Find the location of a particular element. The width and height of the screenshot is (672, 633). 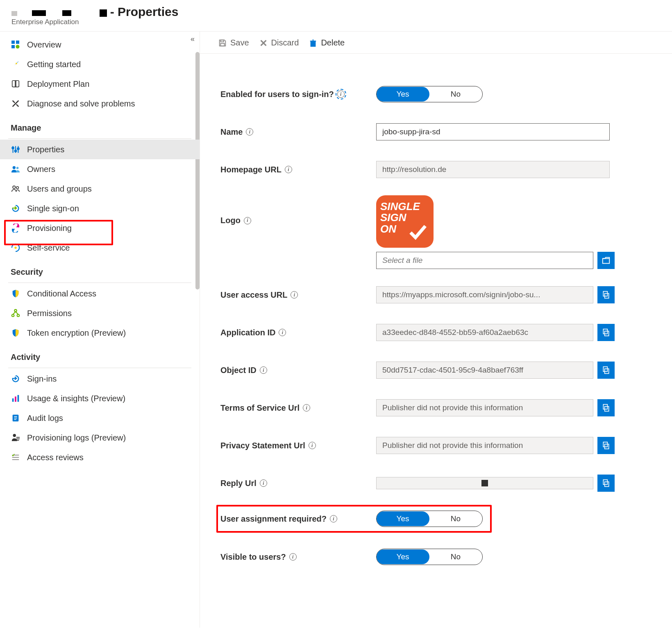

tool-label: Discard is located at coordinates (285, 43).